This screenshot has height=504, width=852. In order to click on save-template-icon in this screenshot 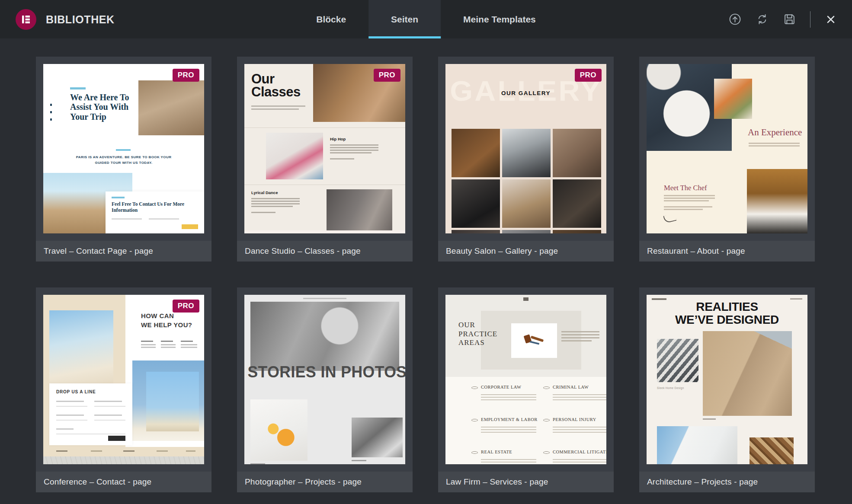, I will do `click(790, 19)`.